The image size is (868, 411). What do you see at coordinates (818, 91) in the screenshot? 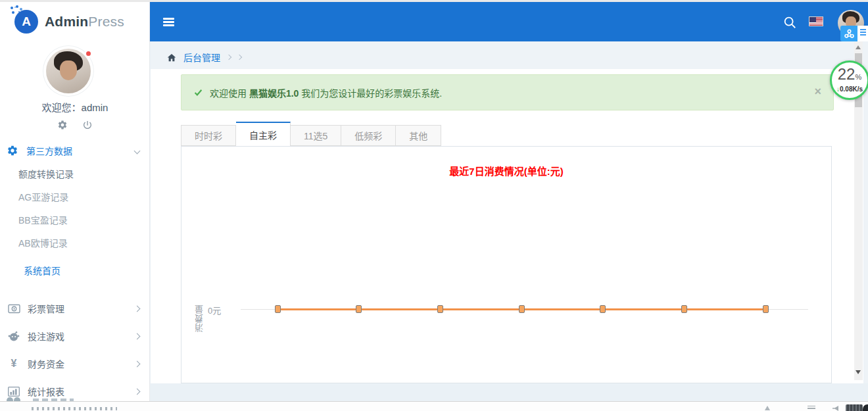
I see `close-icon: ×` at bounding box center [818, 91].